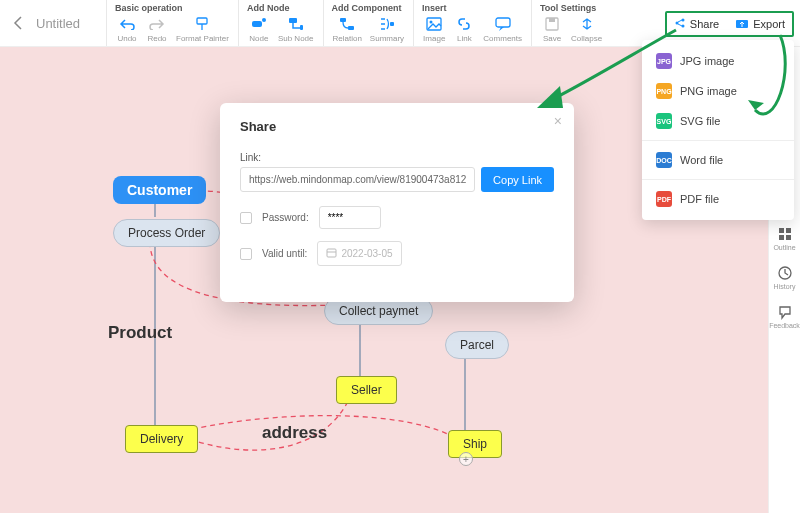  What do you see at coordinates (386, 24) in the screenshot?
I see `summary-icon` at bounding box center [386, 24].